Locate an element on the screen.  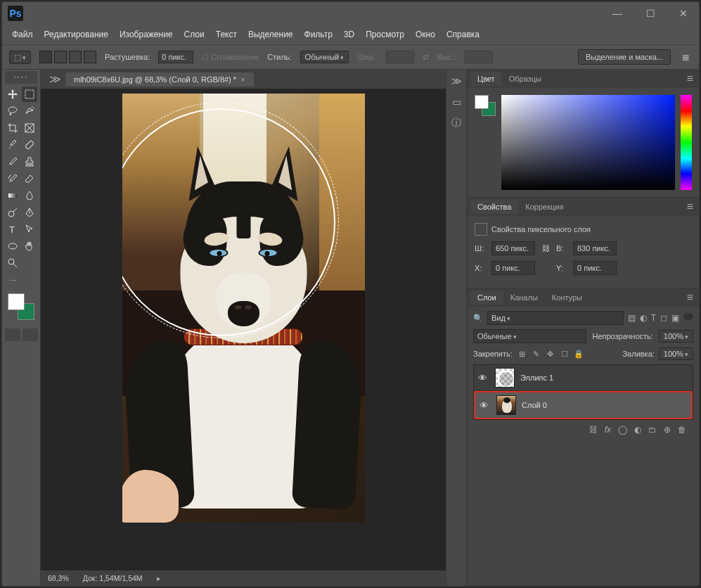
eyedropper-tool is located at coordinates (13, 145).